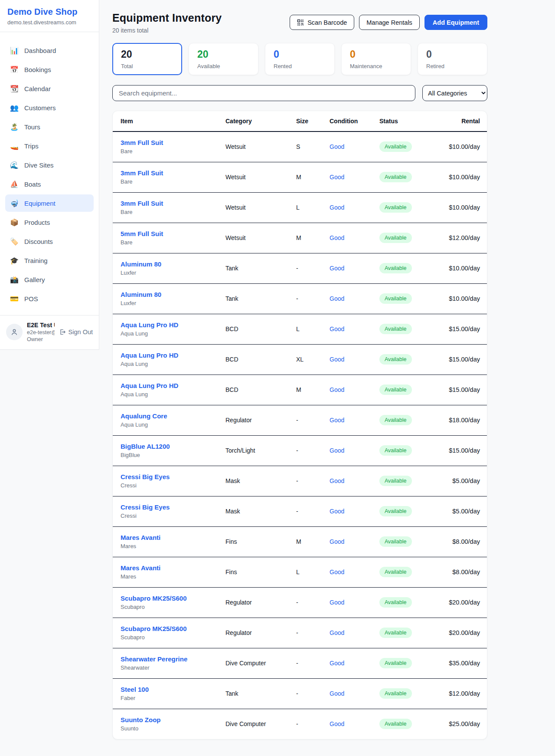 The width and height of the screenshot is (555, 756). What do you see at coordinates (407, 122) in the screenshot?
I see `column-header-status: Status` at bounding box center [407, 122].